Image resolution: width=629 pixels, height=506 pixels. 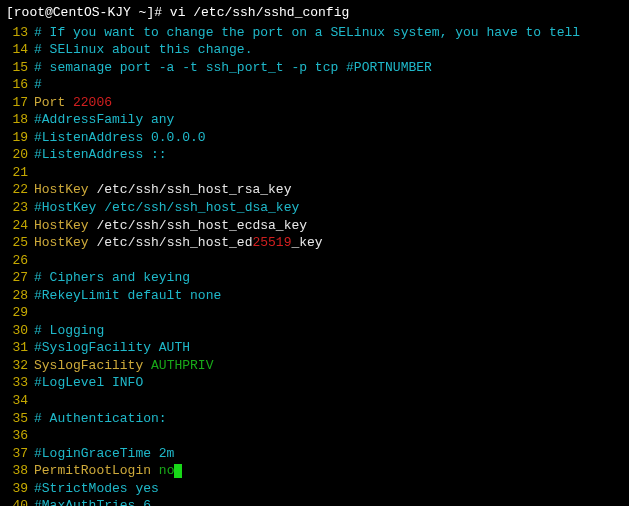 What do you see at coordinates (328, 103) in the screenshot?
I see `line-content: Port 22006` at bounding box center [328, 103].